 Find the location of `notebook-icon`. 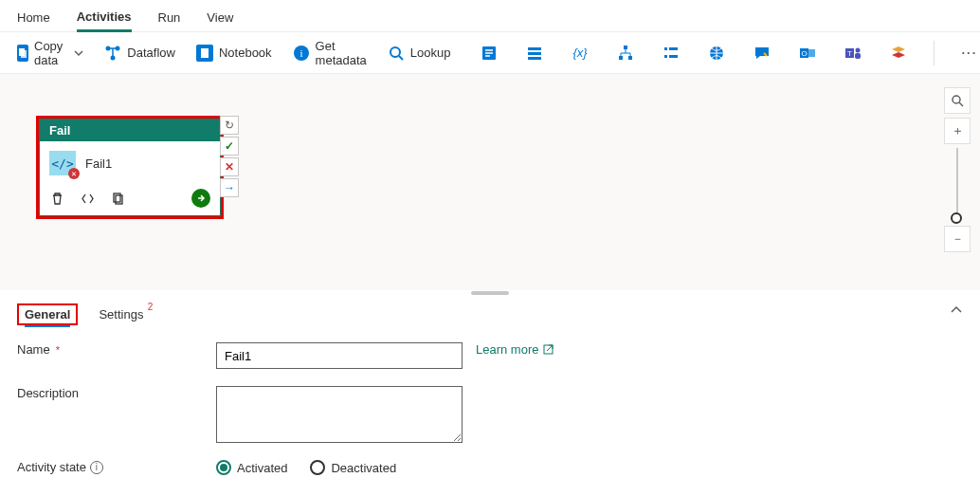

notebook-icon is located at coordinates (205, 53).